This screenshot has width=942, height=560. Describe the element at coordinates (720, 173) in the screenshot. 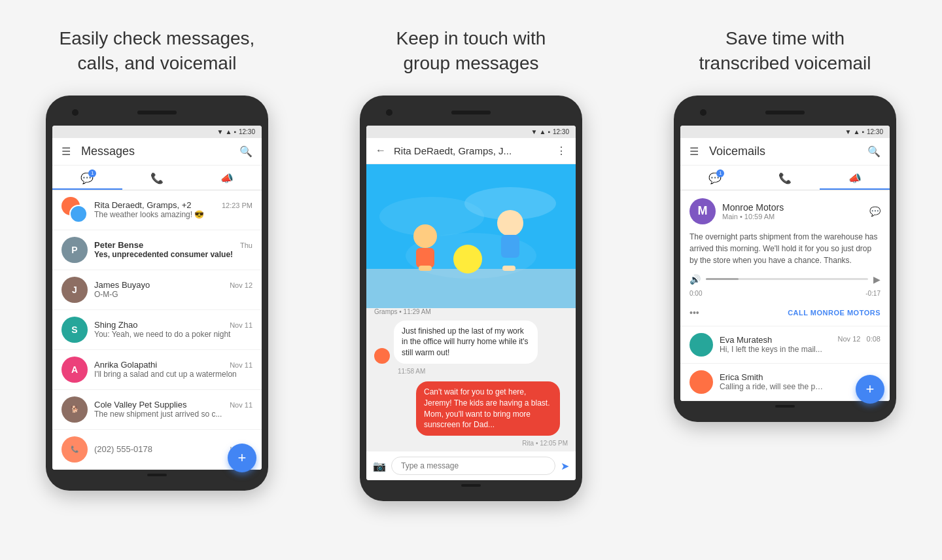

I see `chat-badge-v: 1` at that location.